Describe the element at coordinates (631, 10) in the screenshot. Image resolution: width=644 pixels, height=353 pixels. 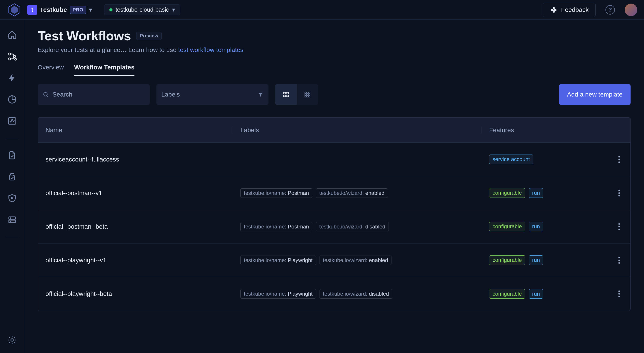
I see `user-avatar` at that location.